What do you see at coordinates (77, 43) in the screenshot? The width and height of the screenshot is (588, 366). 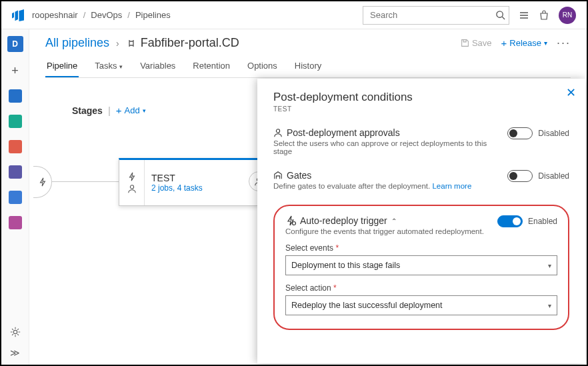 I see `all-pipelines-link: All pipelines` at bounding box center [77, 43].